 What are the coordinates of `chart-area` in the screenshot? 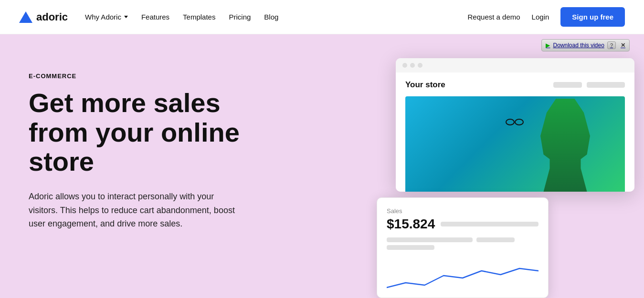 It's located at (463, 273).